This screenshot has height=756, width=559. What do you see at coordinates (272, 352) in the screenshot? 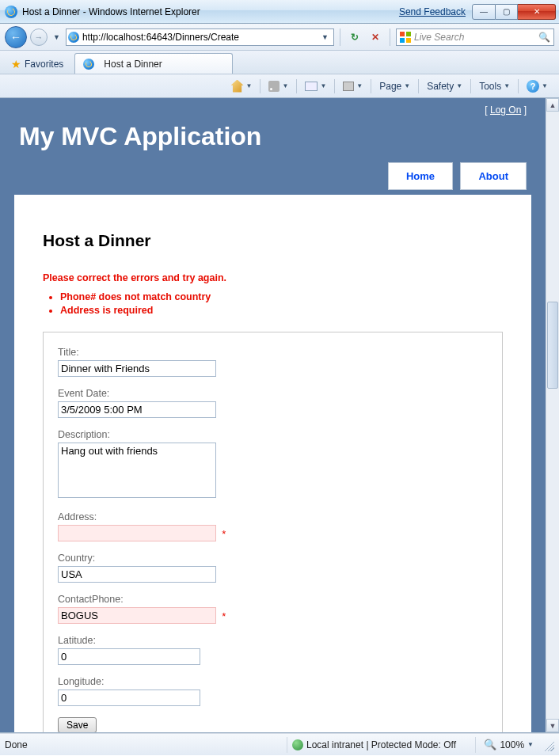
I see `title-label: Title:` at bounding box center [272, 352].